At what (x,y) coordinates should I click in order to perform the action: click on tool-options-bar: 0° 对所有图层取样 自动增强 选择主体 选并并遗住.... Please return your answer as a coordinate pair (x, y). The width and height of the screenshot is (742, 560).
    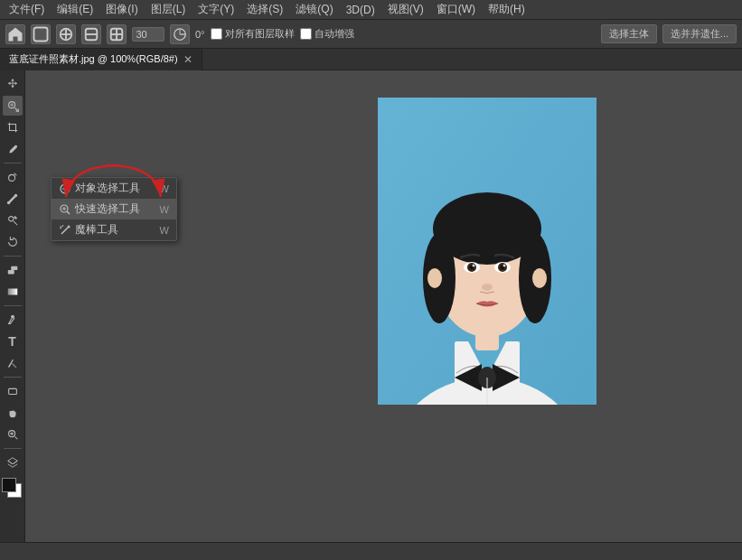
    Looking at the image, I should click on (371, 34).